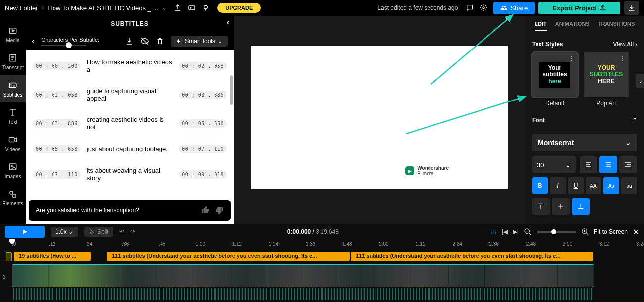  I want to click on font-family-select: Montserrat ⌄, so click(585, 143).